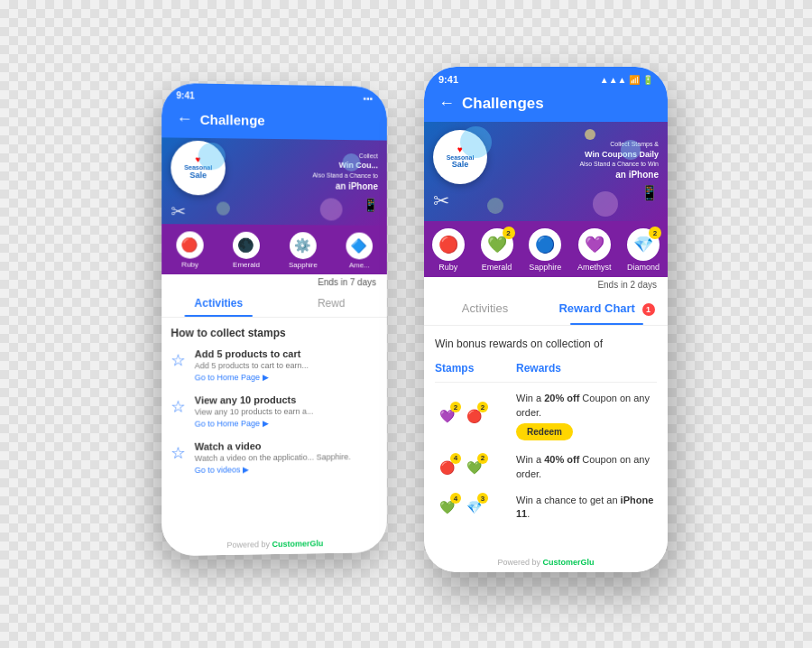 The image size is (812, 648). Describe the element at coordinates (303, 251) in the screenshot. I see `gem-sapphire-back: ⚙️ Sapphire` at that location.